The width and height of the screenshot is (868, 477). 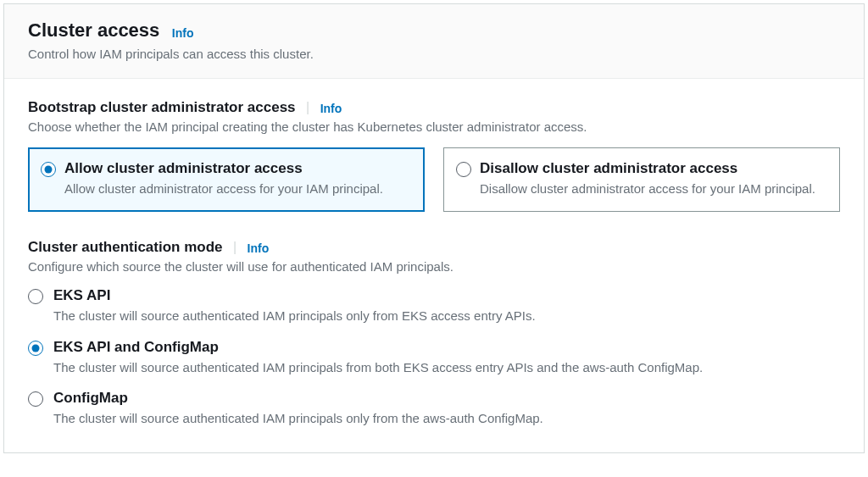 I want to click on panel-title: Cluster access, so click(x=93, y=31).